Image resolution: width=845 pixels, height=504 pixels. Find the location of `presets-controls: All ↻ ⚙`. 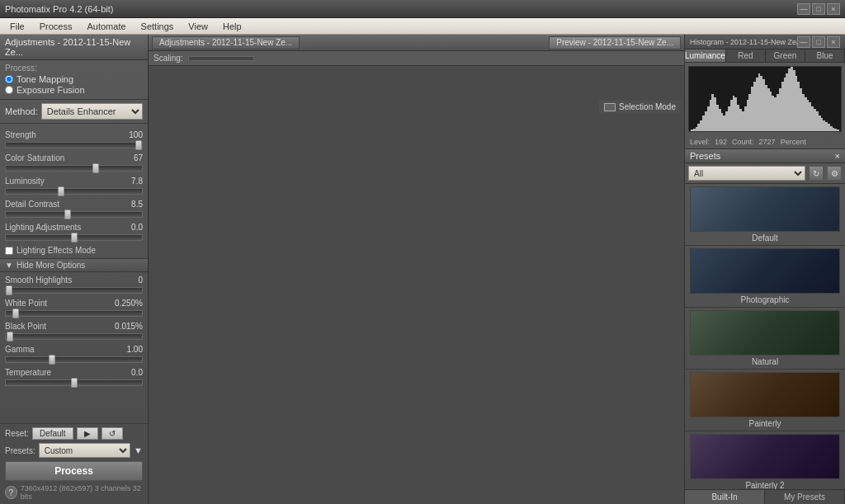

presets-controls: All ↻ ⚙ is located at coordinates (765, 173).